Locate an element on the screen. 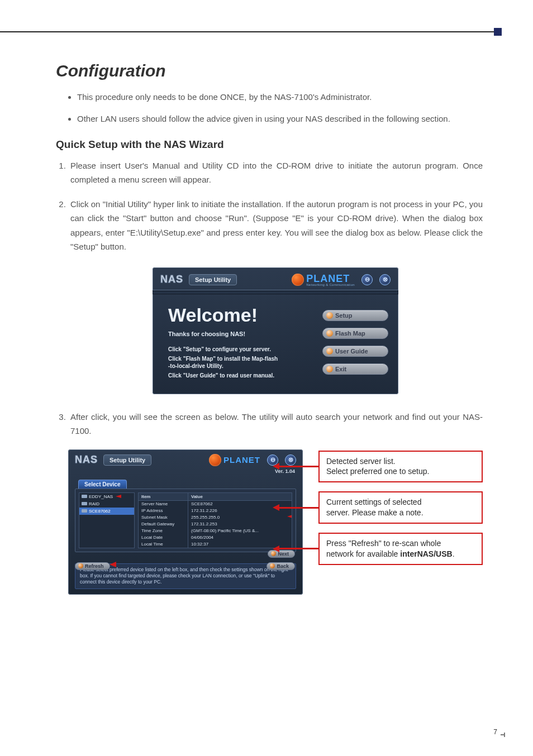  table-row: Local Time10:32:37 is located at coordinates (215, 544).